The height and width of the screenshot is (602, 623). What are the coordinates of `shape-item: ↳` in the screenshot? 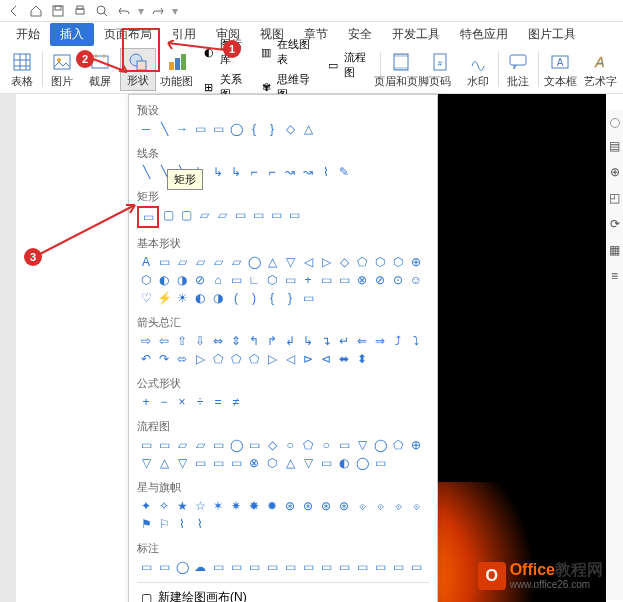 It's located at (308, 341).